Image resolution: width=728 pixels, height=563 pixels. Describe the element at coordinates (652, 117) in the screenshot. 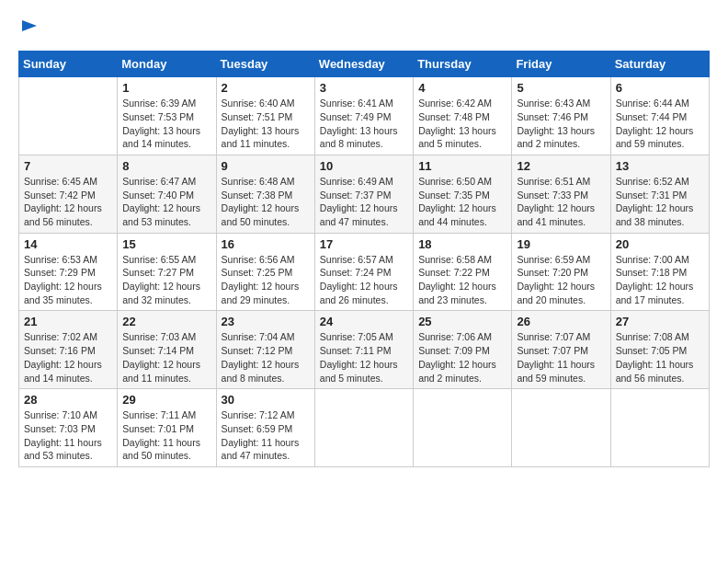

I see `sunset-text: Sunset: 7:44 PM` at that location.